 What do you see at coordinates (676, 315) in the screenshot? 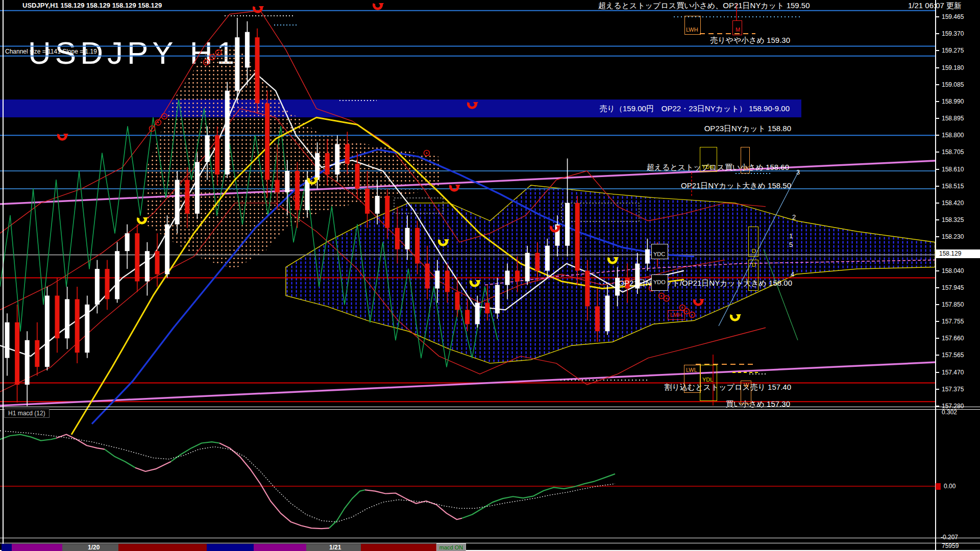
I see `session-box-lmh: LMH` at bounding box center [676, 315].